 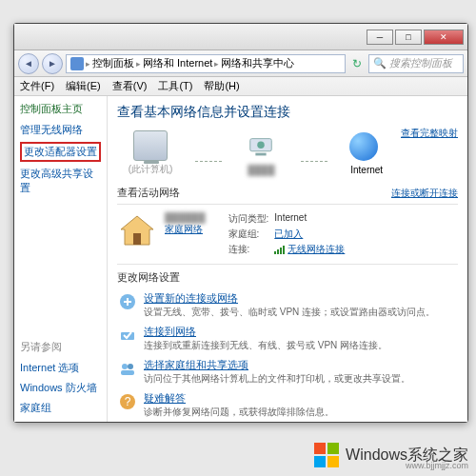 I want to click on sidebar-title: 控制面板主页, so click(x=61, y=109).